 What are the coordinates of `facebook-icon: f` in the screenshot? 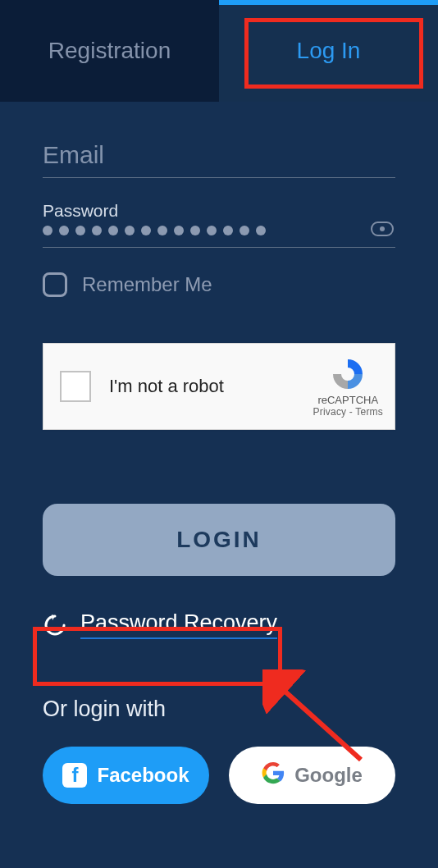 It's located at (75, 775).